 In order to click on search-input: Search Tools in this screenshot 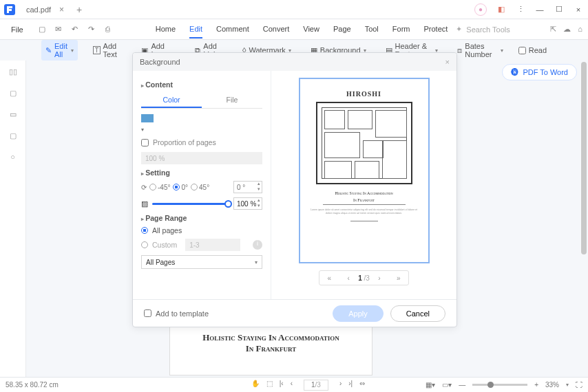, I will do `click(487, 30)`.